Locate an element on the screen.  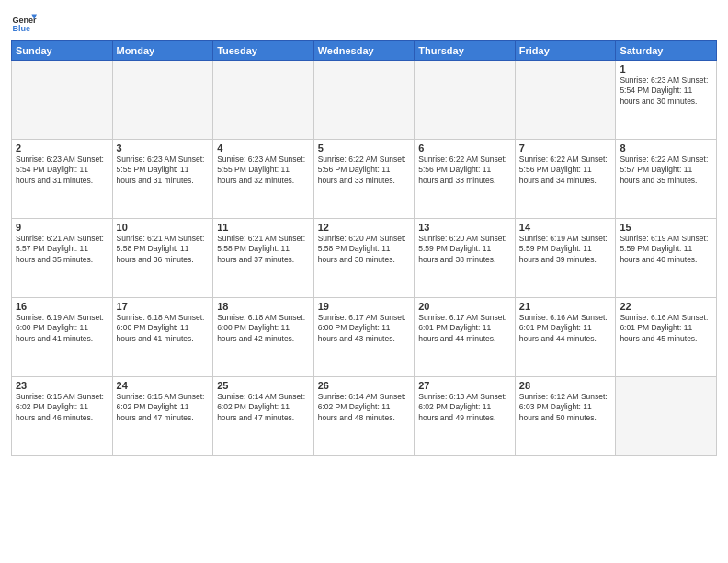
day-number: 18 is located at coordinates (263, 306).